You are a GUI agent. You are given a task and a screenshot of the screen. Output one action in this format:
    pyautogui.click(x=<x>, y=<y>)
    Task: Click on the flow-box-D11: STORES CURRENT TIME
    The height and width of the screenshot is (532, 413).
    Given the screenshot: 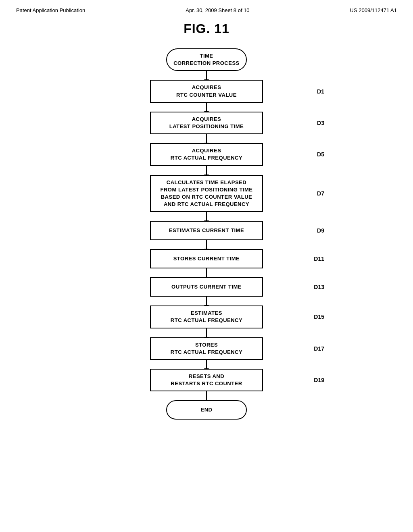 What is the action you would take?
    pyautogui.click(x=206, y=259)
    